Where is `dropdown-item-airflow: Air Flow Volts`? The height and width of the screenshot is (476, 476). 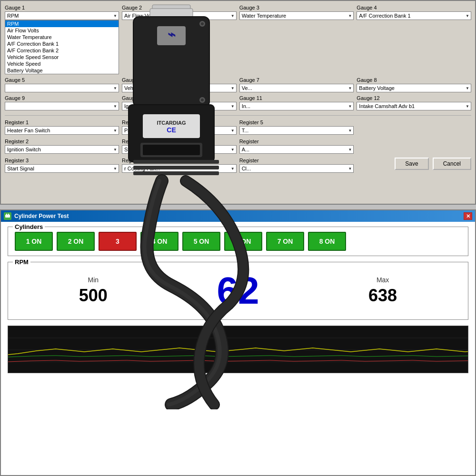
dropdown-item-airflow: Air Flow Volts is located at coordinates (62, 30).